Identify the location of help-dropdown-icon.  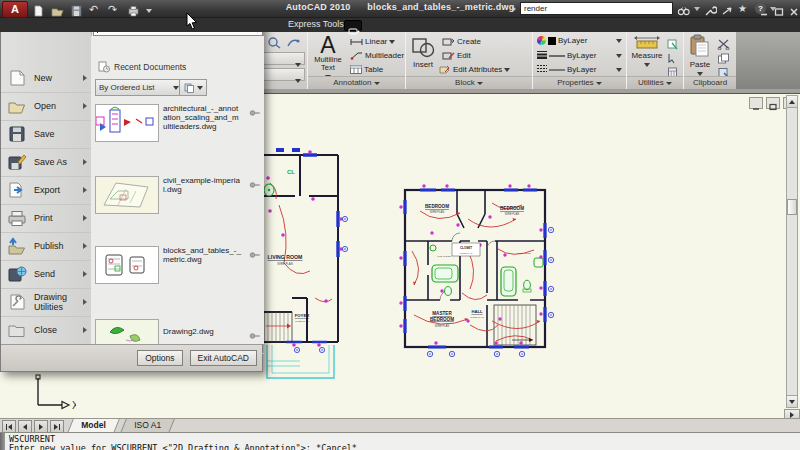
(773, 9).